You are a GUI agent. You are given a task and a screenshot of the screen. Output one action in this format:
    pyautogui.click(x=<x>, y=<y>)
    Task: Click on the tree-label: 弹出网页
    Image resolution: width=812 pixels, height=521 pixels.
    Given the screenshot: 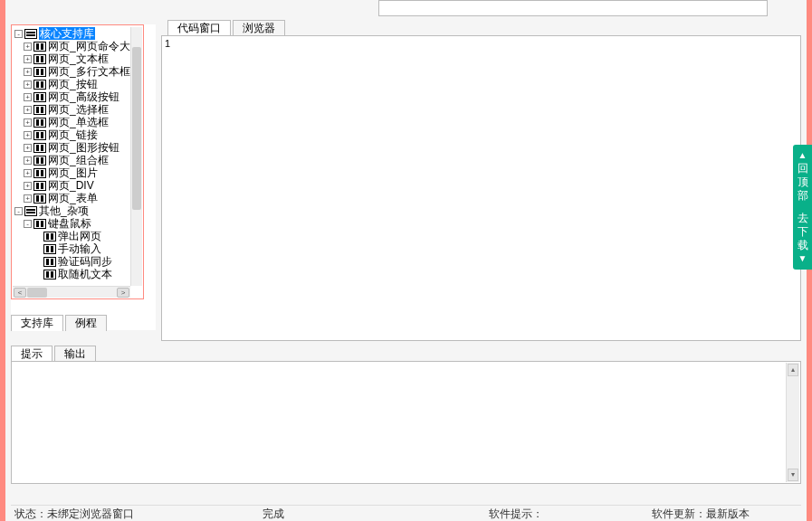 What is the action you would take?
    pyautogui.click(x=80, y=236)
    